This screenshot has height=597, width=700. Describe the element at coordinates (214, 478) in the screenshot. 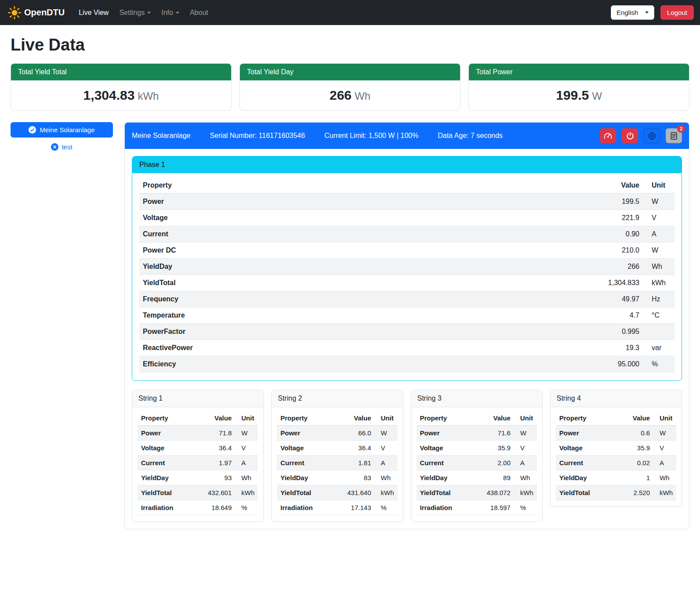

I see `value-cell: 93` at that location.